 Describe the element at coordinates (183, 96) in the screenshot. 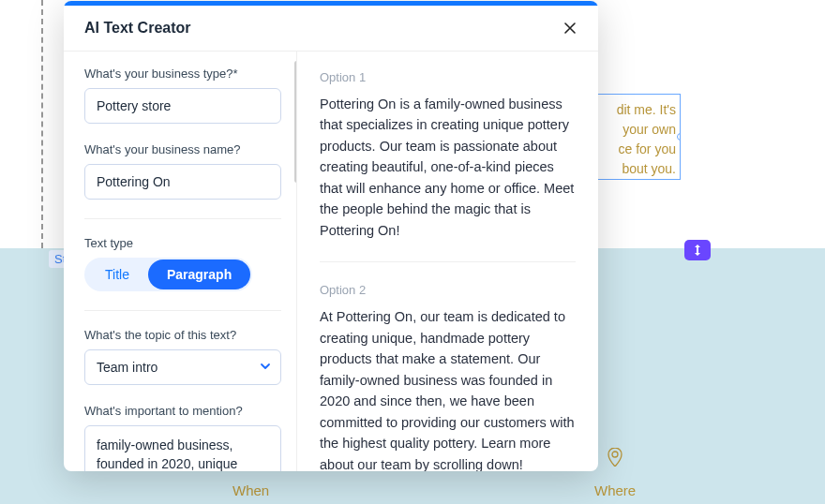

I see `field-business-type: What's your business type?*` at that location.